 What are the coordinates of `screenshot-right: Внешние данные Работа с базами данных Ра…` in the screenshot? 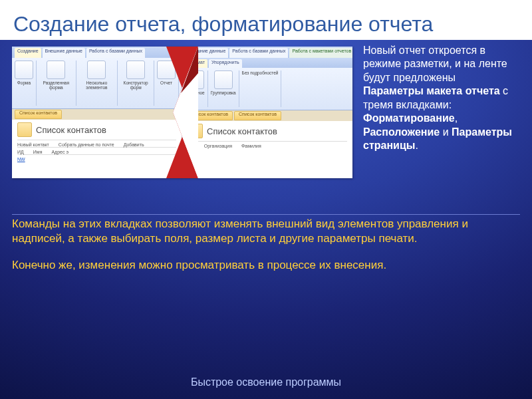 It's located at (267, 112).